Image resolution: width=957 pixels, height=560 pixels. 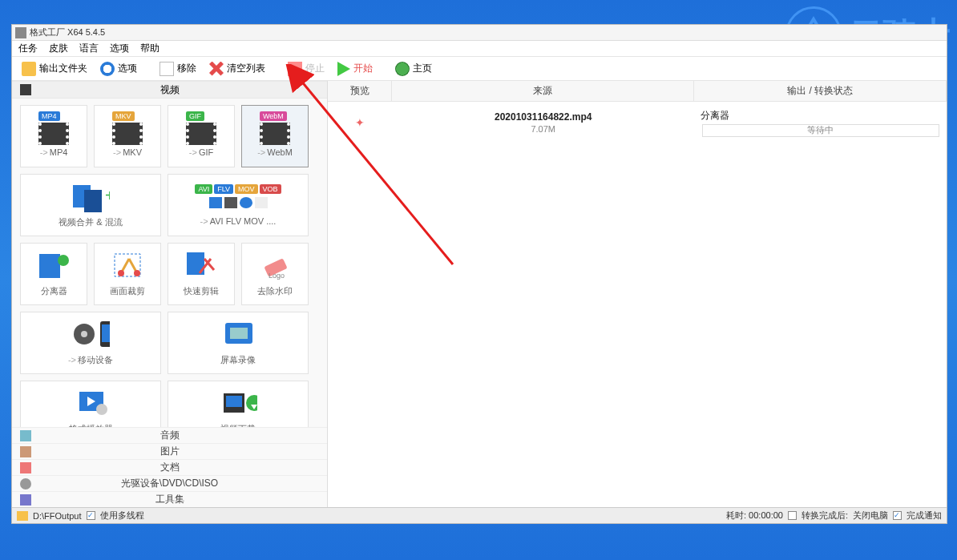 I want to click on sb-after-done-label: 转换完成后:, so click(x=825, y=516).